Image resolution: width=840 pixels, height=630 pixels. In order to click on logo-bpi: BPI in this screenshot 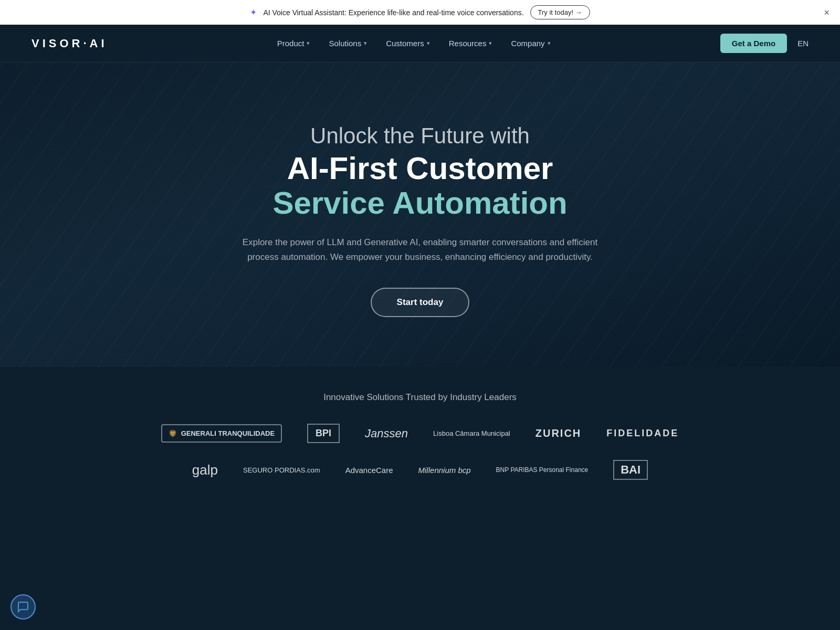, I will do `click(323, 434)`.